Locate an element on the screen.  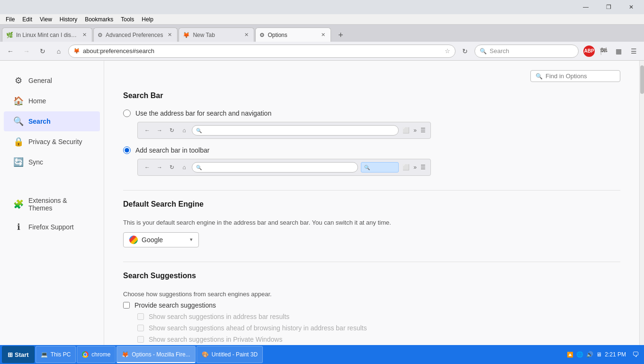
tab-close-new: ✕ is located at coordinates (246, 35).